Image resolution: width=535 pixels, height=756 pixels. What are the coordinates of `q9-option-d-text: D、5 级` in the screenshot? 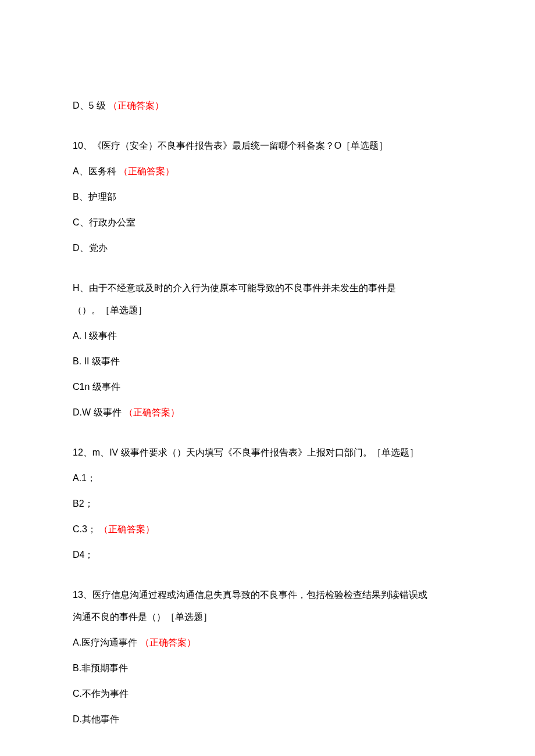 It's located at (91, 106).